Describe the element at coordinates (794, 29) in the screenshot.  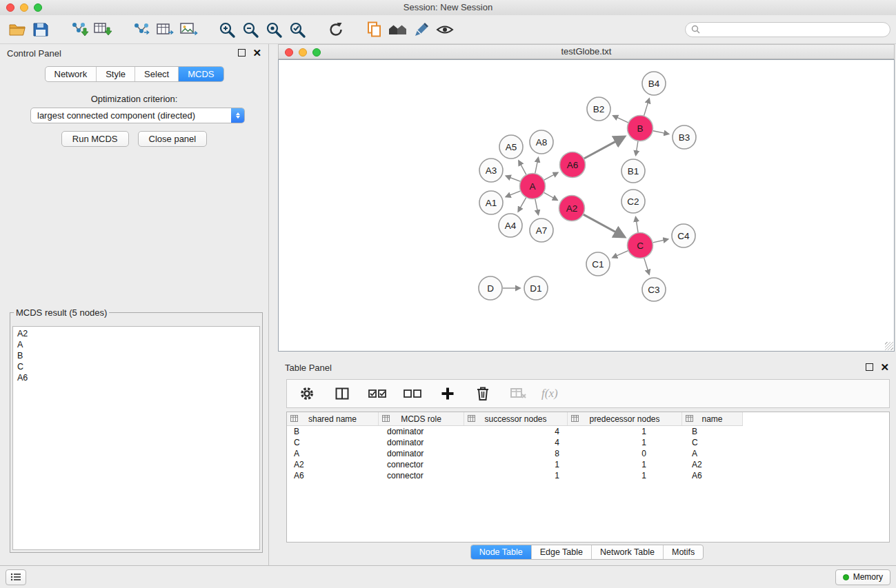
I see `search-input` at that location.